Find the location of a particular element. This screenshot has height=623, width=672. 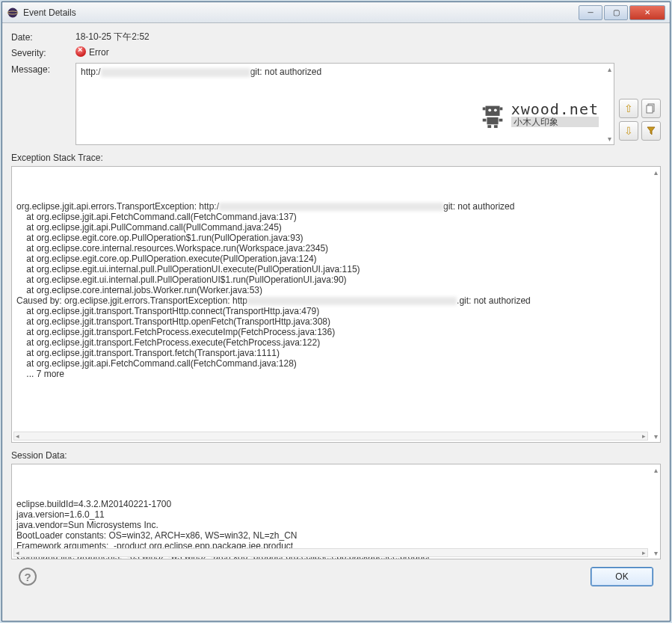

minimize-button: ─ is located at coordinates (591, 13).